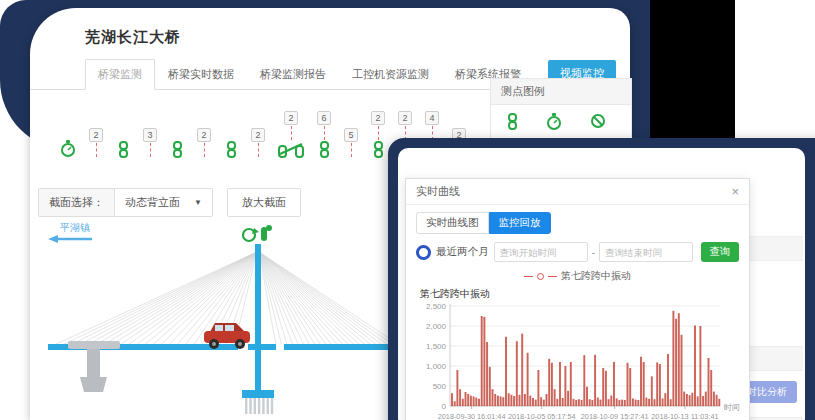 The height and width of the screenshot is (420, 815). What do you see at coordinates (596, 276) in the screenshot?
I see `legend-series-label: 第七跨跨中振动` at bounding box center [596, 276].